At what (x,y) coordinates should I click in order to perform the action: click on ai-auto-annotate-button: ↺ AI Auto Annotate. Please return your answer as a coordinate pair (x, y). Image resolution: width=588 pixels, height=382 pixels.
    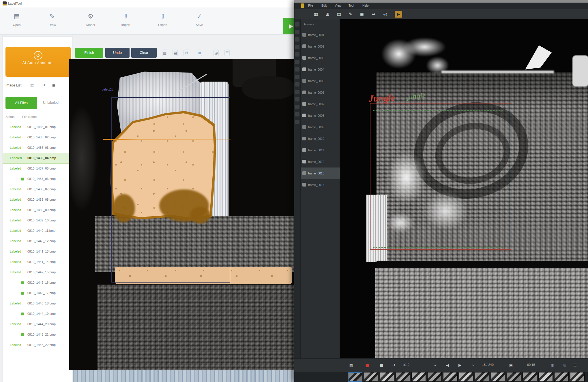
    Looking at the image, I should click on (38, 62).